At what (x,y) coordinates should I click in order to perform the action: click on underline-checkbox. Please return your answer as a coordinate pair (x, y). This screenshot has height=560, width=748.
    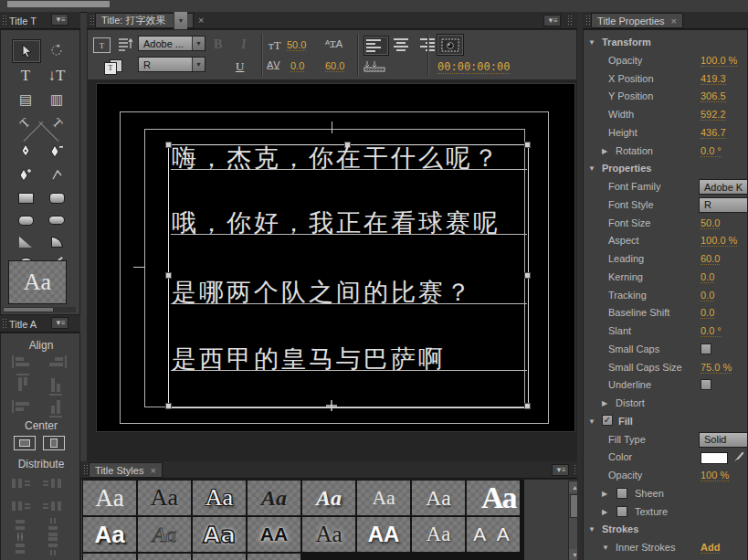
    Looking at the image, I should click on (706, 385).